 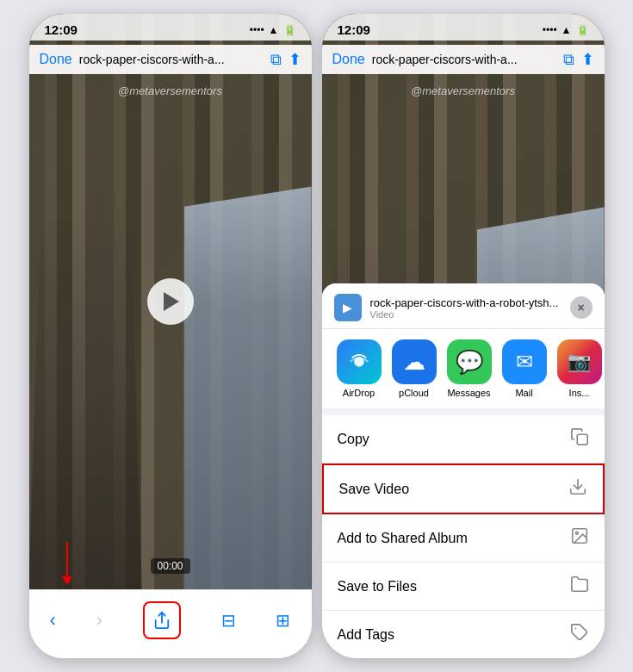 What do you see at coordinates (524, 393) in the screenshot?
I see `mail-label: Mail` at bounding box center [524, 393].